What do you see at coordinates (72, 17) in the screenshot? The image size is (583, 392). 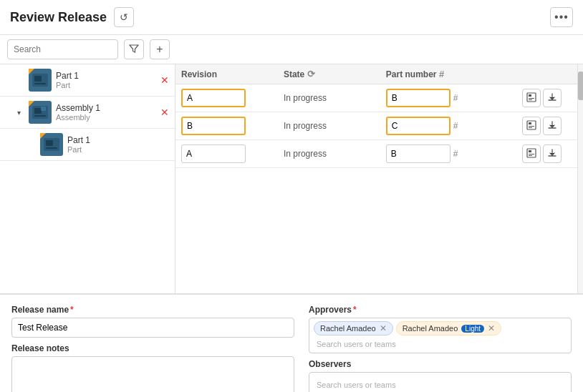 I see `header-left: Review Release ↺` at bounding box center [72, 17].